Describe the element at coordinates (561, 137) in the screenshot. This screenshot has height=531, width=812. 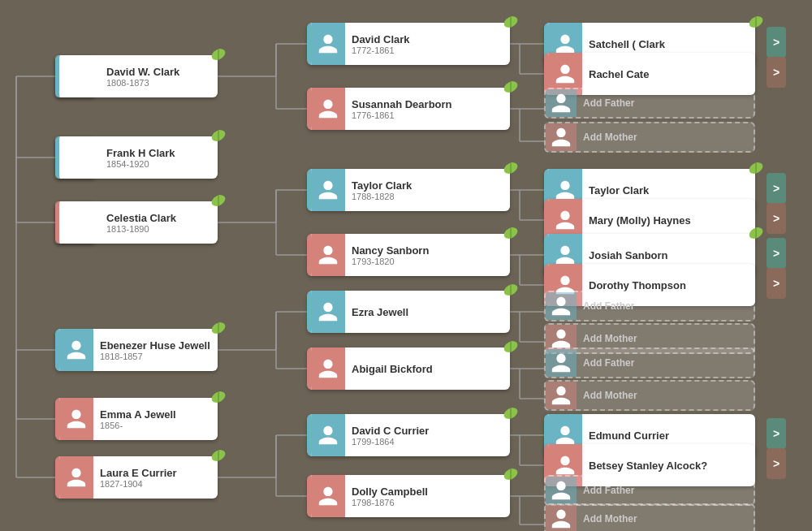
I see `add-mother-susannah-icon` at that location.